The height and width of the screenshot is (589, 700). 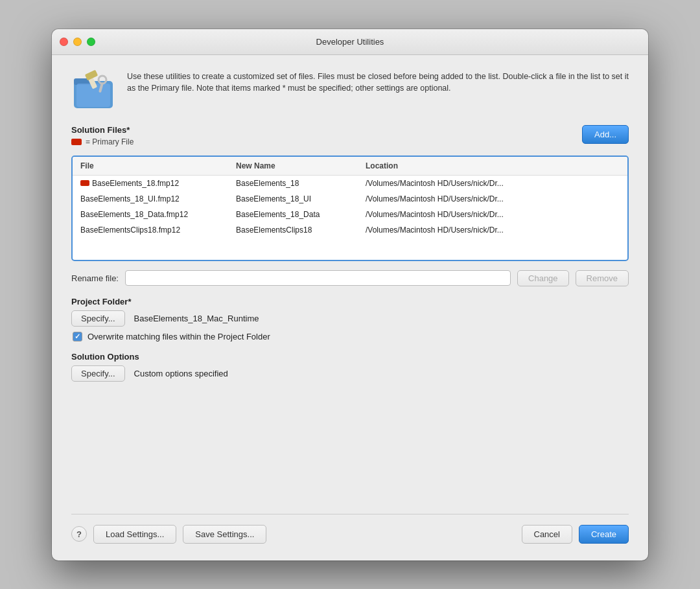 I want to click on col-file: File, so click(x=156, y=166).